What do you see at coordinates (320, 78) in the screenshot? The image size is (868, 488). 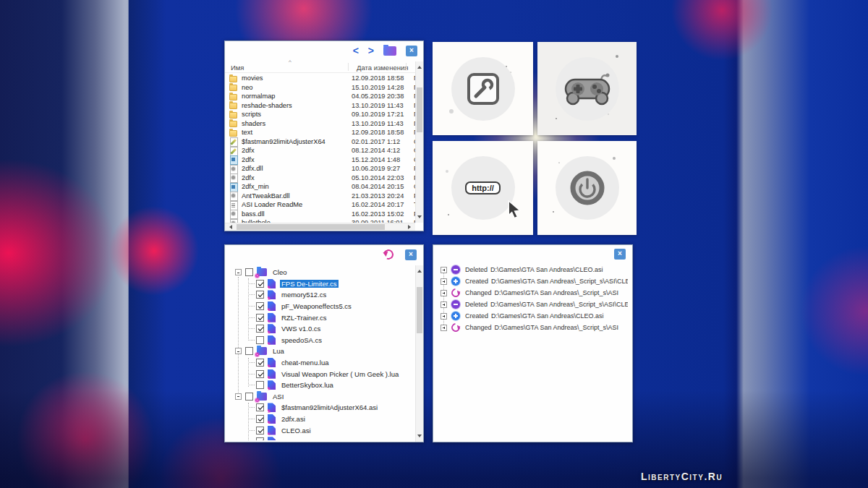 I see `table-row: movies12.09.2018 18:58П` at bounding box center [320, 78].